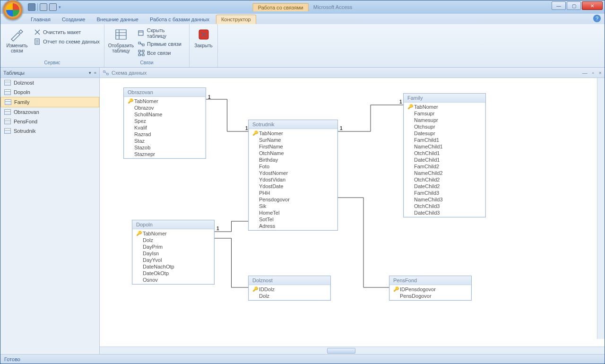  I want to click on field-row: NameChild3, so click(444, 199).